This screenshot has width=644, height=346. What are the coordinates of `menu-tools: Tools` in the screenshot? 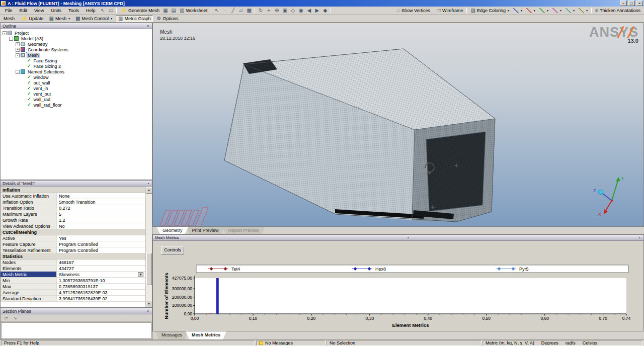 It's located at (73, 11).